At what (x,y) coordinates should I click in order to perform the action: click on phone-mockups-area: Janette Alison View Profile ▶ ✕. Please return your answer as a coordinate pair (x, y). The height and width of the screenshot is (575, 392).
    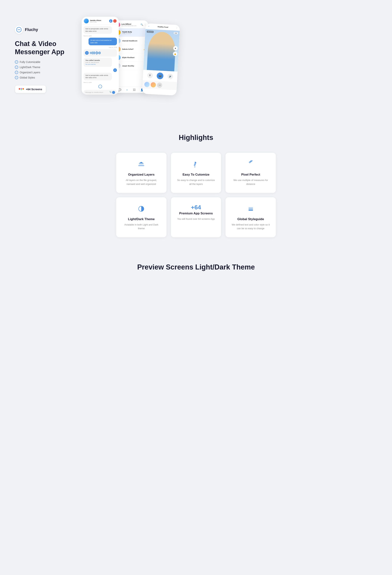
    Looking at the image, I should click on (228, 59).